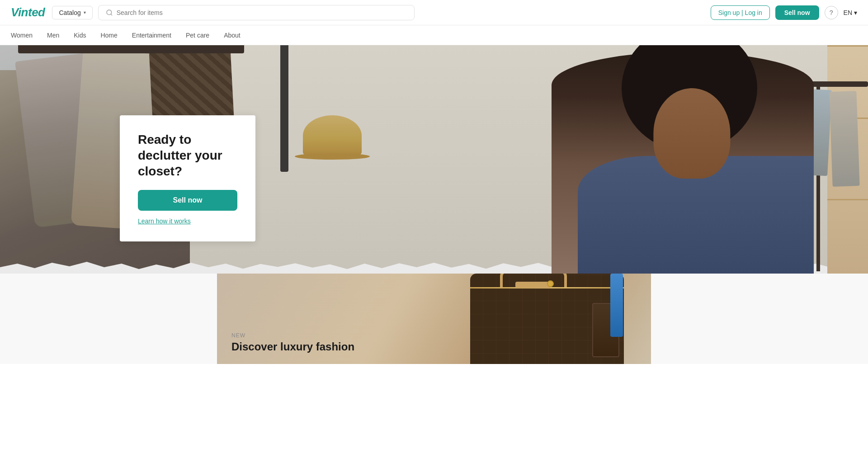 Image resolution: width=868 pixels, height=449 pixels. Describe the element at coordinates (22, 35) in the screenshot. I see `nav-item-women: Women` at that location.